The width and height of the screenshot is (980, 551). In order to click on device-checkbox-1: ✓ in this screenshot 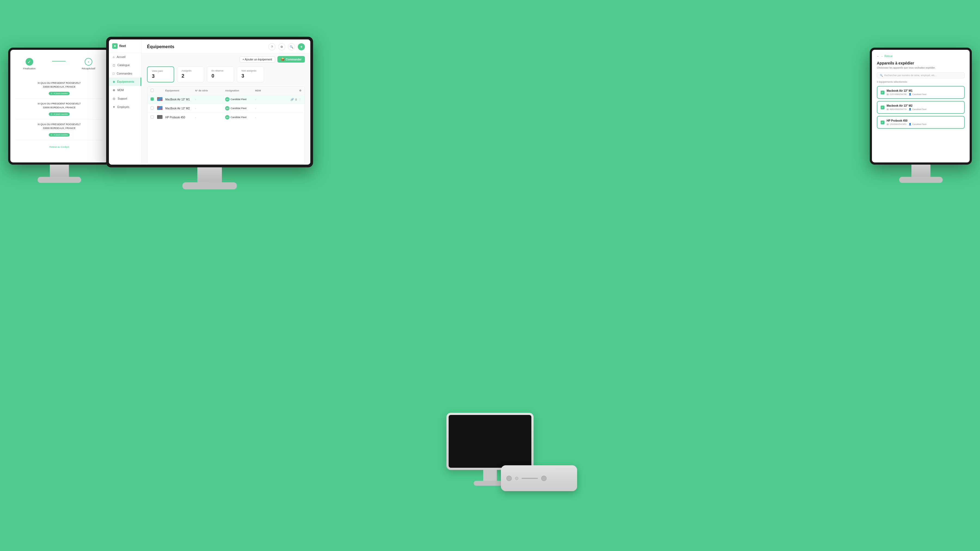, I will do `click(883, 92)`.